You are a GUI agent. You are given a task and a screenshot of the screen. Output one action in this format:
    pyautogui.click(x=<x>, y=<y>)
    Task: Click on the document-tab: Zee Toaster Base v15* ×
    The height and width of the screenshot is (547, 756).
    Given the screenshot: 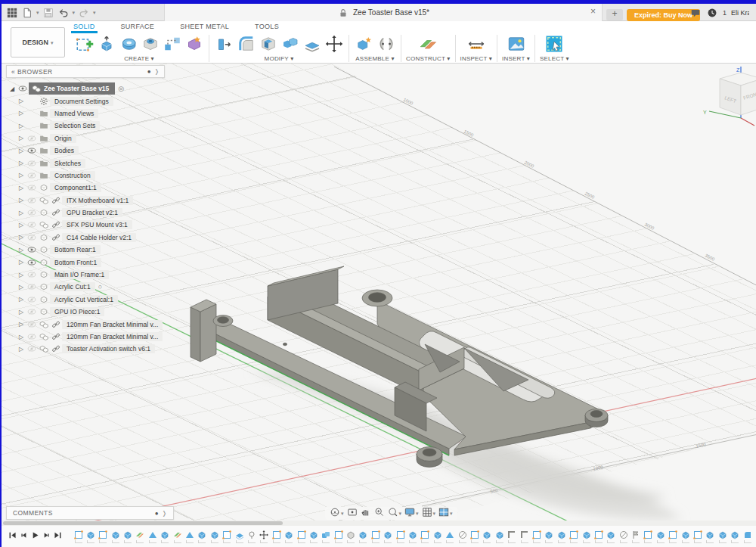 What is the action you would take?
    pyautogui.click(x=383, y=12)
    